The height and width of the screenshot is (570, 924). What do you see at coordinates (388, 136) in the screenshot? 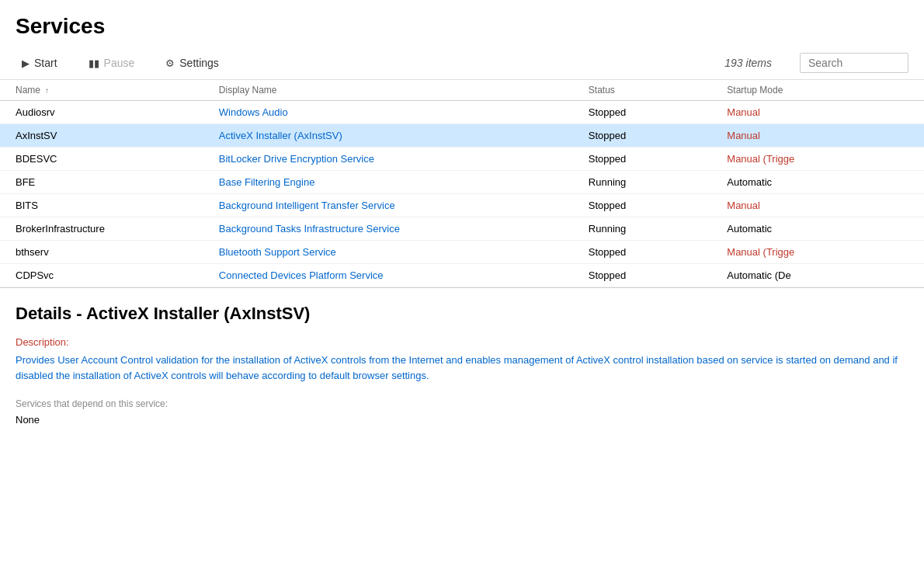
I see `cell-display-name: ActiveX Installer (AxInstSV)` at bounding box center [388, 136].